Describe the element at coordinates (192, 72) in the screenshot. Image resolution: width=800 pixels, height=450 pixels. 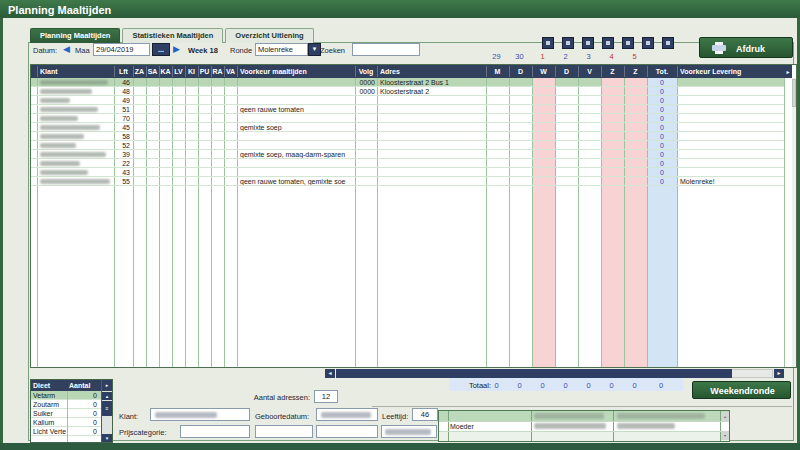
I see `column-header-col-ki: KI` at that location.